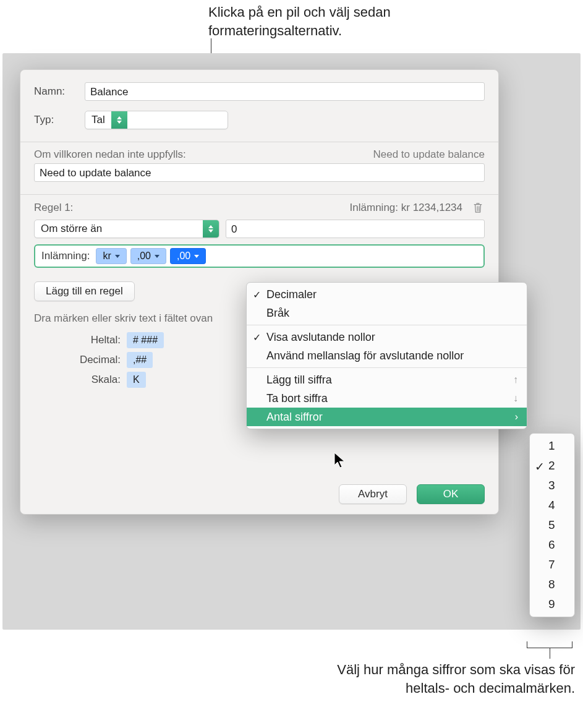 Image resolution: width=583 pixels, height=728 pixels. What do you see at coordinates (552, 505) in the screenshot?
I see `submenu-item-4: 4` at bounding box center [552, 505].